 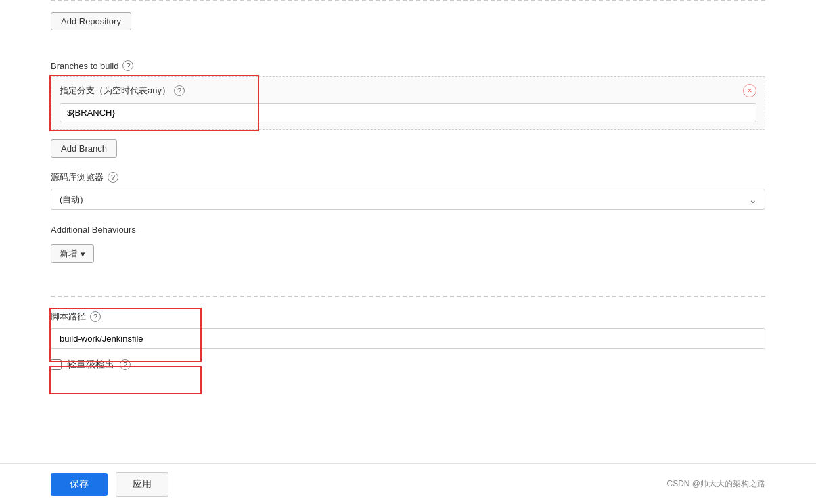 What do you see at coordinates (408, 365) in the screenshot?
I see `lightweight-checkout-row: 轻量级检出 ?` at bounding box center [408, 365].